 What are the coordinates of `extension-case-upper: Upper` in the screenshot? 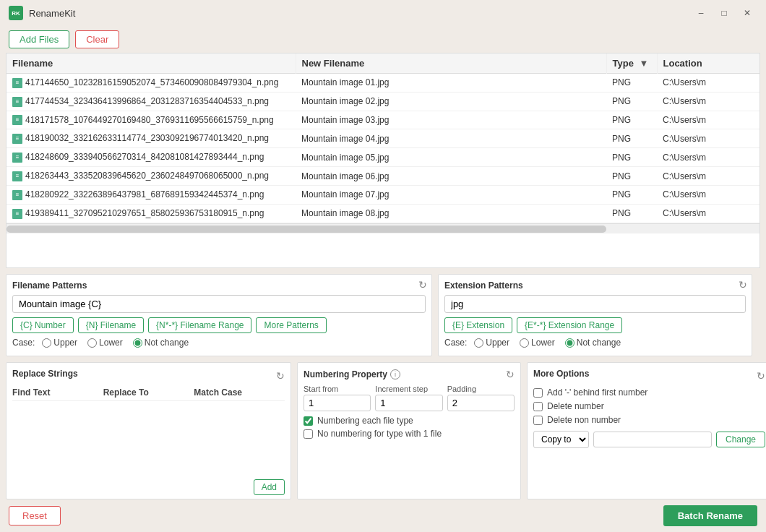 It's located at (491, 343).